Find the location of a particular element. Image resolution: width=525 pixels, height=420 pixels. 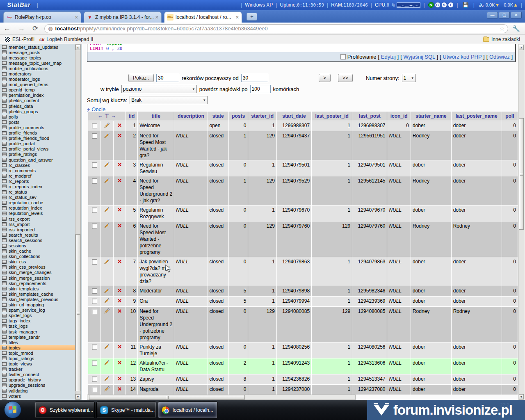

column-header-poll: poll is located at coordinates (509, 116).